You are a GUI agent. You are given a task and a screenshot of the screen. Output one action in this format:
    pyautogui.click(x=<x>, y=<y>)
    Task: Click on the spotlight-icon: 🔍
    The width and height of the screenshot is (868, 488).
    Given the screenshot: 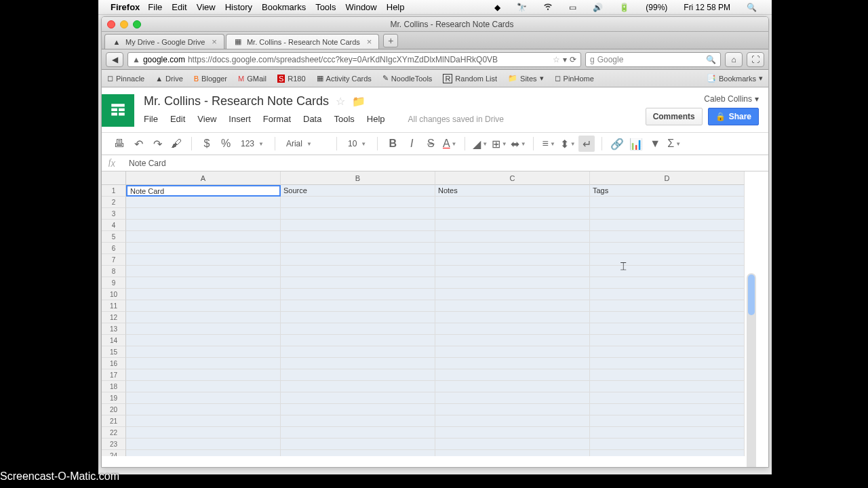 What is the action you would take?
    pyautogui.click(x=751, y=7)
    